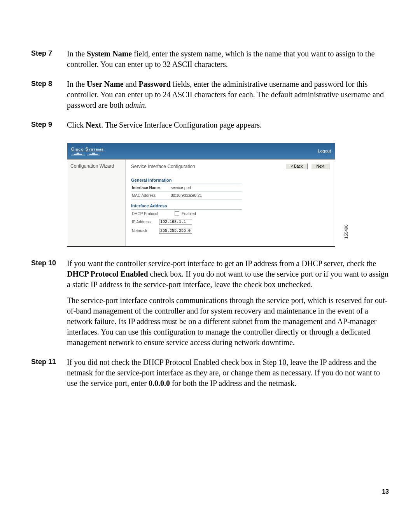  What do you see at coordinates (228, 376) in the screenshot?
I see `step-body: If you did not check the DHCP Protocol E…` at bounding box center [228, 376].